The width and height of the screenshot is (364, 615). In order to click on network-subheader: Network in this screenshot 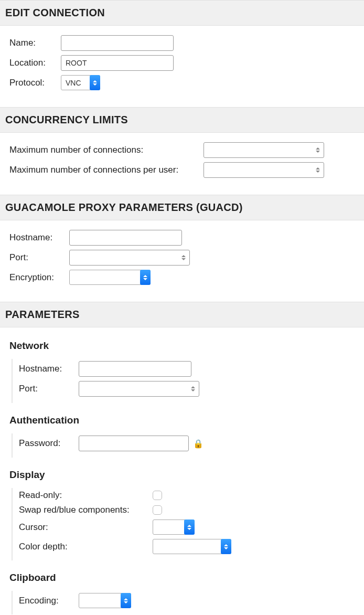, I will do `click(182, 346)`.